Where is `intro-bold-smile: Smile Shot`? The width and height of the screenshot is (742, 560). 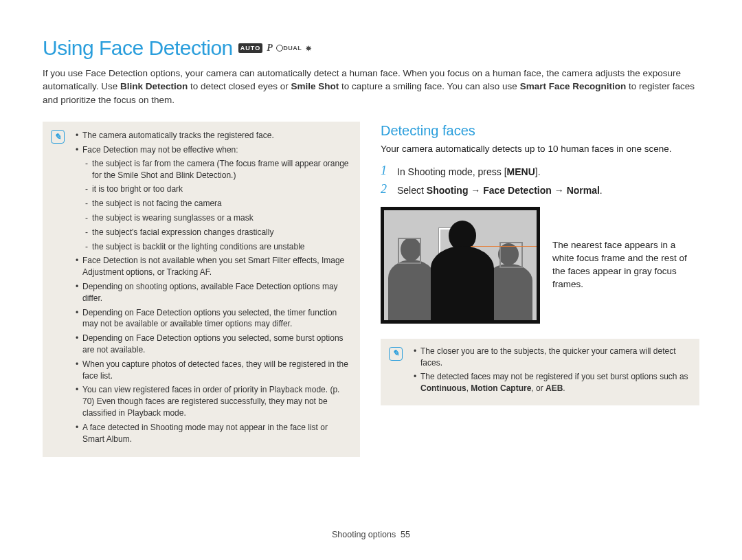
intro-bold-smile: Smile Shot is located at coordinates (315, 87).